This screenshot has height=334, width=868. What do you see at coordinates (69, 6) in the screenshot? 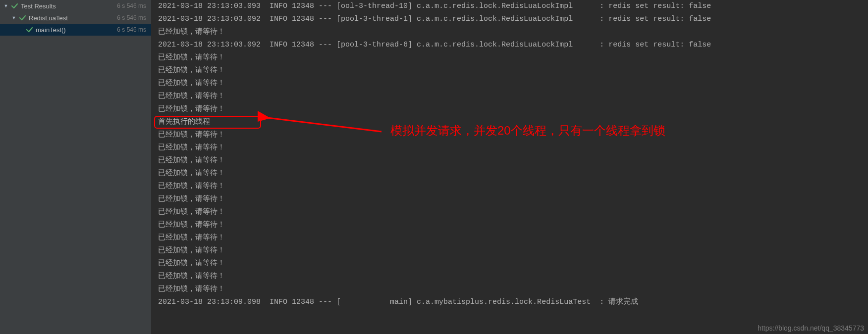
I see `tree-label-root: Test Results` at bounding box center [69, 6].